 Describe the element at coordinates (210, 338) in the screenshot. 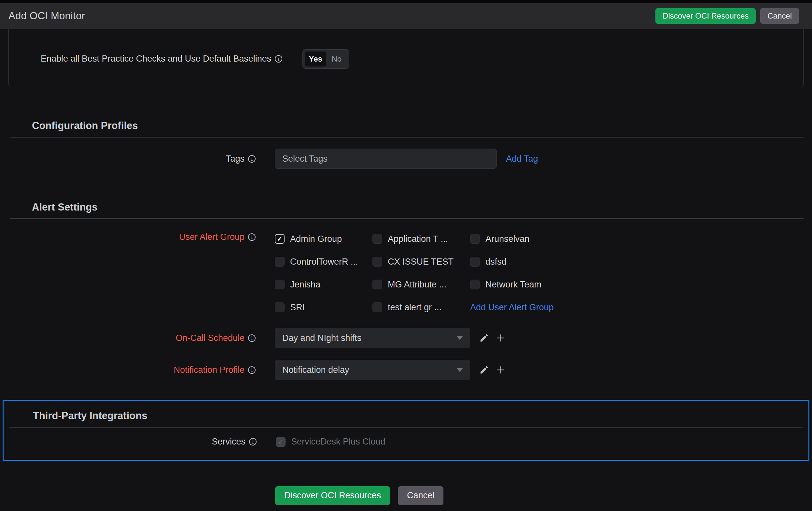

I see `on-call-schedule-label-text: On-Call Schedule` at that location.